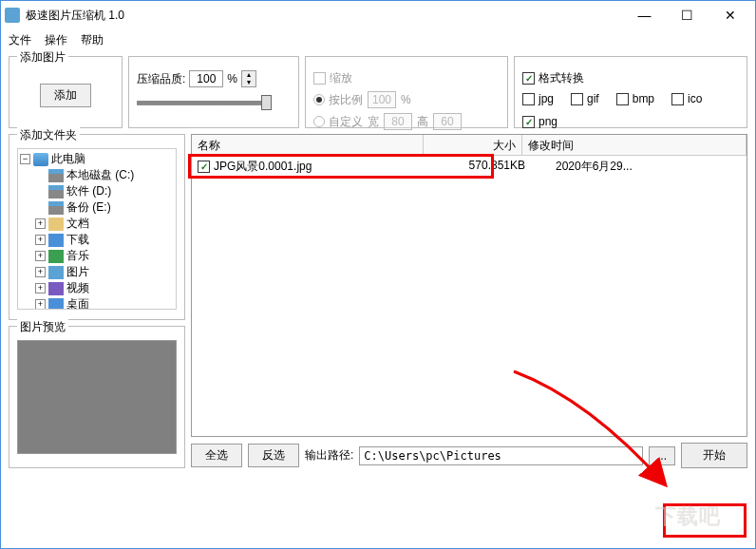  Describe the element at coordinates (688, 15) in the screenshot. I see `maximize-button: ☐` at that location.